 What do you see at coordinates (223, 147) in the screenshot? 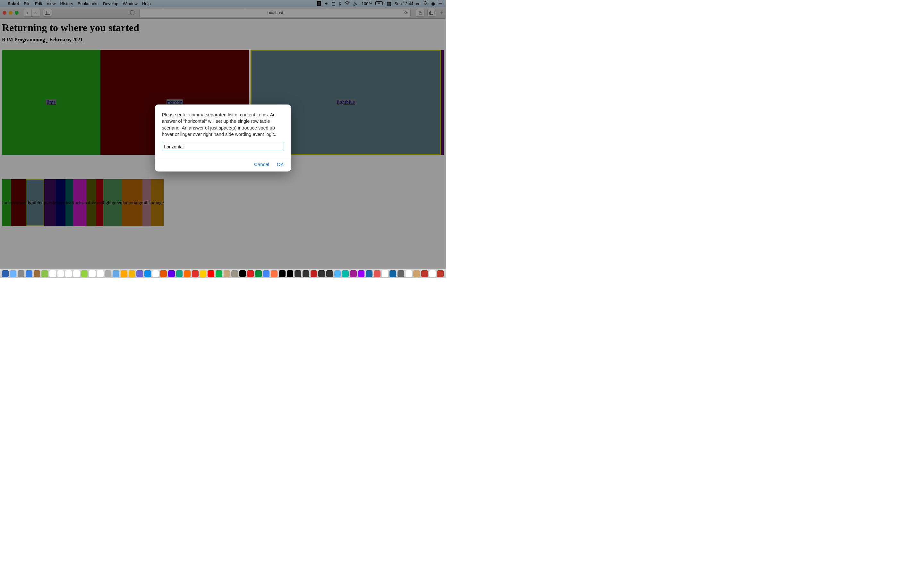
I see `prompt-input` at bounding box center [223, 147].